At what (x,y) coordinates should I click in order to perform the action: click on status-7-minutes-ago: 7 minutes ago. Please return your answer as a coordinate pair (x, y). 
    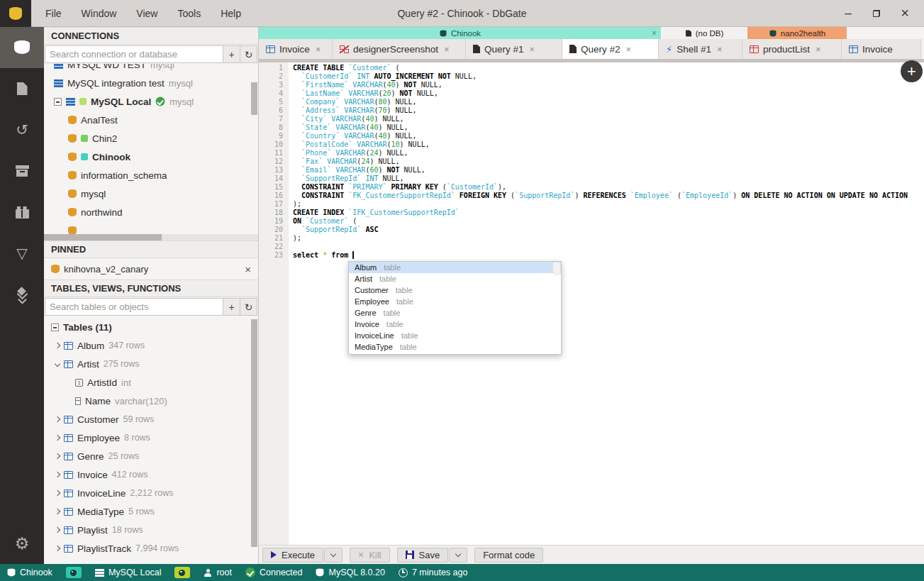
    Looking at the image, I should click on (433, 572).